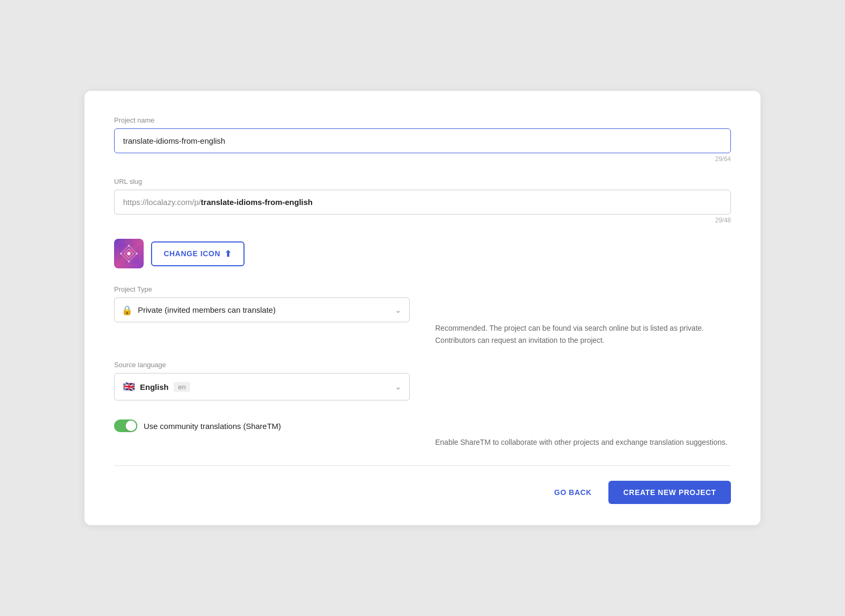 This screenshot has width=845, height=616. What do you see at coordinates (228, 254) in the screenshot?
I see `upload-icon: ⬆` at bounding box center [228, 254].